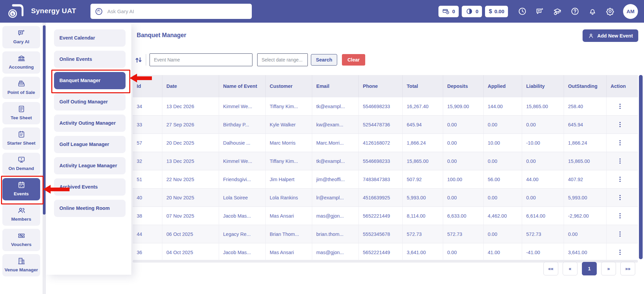  Describe the element at coordinates (472, 11) in the screenshot. I see `header-badge-half-circle-icon: 0` at that location.